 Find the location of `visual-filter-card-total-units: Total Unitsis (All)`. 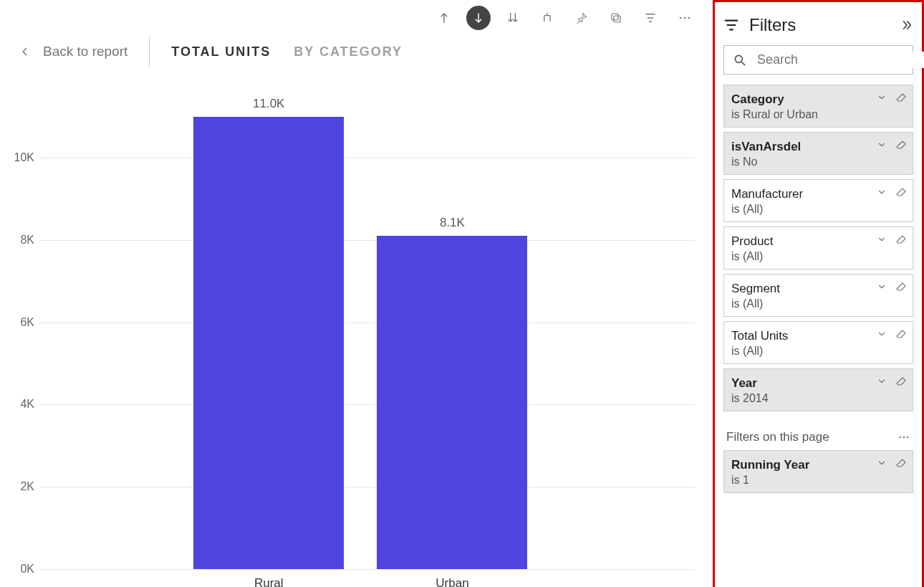

visual-filter-card-total-units: Total Unitsis (All) is located at coordinates (818, 343).